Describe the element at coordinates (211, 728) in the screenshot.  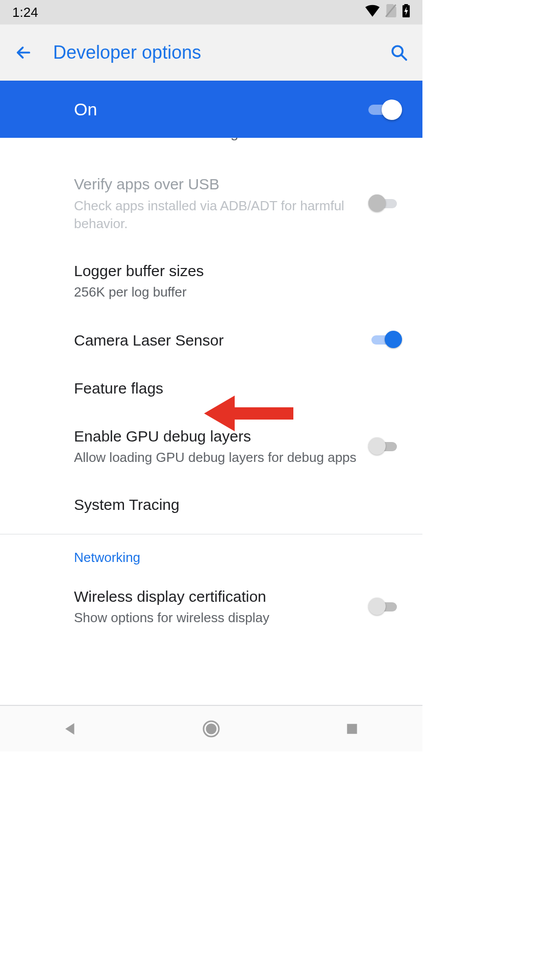
I see `navigation-bar` at that location.